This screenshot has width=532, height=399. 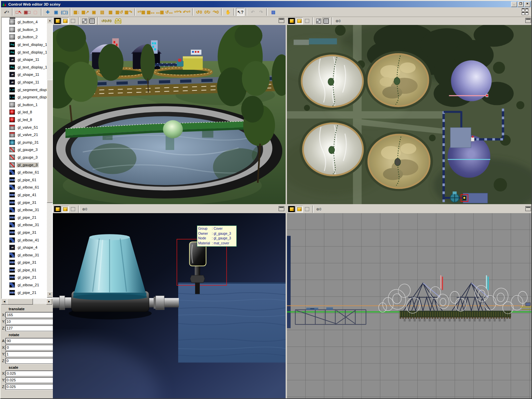 I want to click on redo-button: ↷, so click(x=261, y=12).